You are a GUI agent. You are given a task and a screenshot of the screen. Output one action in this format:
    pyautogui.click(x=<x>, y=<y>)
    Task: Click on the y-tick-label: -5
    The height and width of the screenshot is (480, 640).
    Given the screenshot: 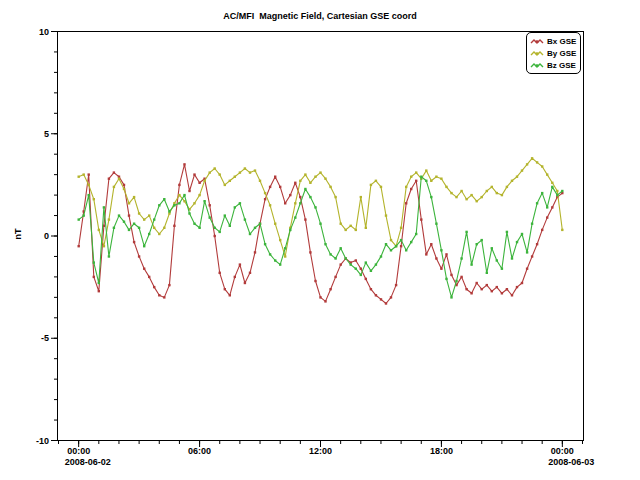 What is the action you would take?
    pyautogui.click(x=45, y=338)
    